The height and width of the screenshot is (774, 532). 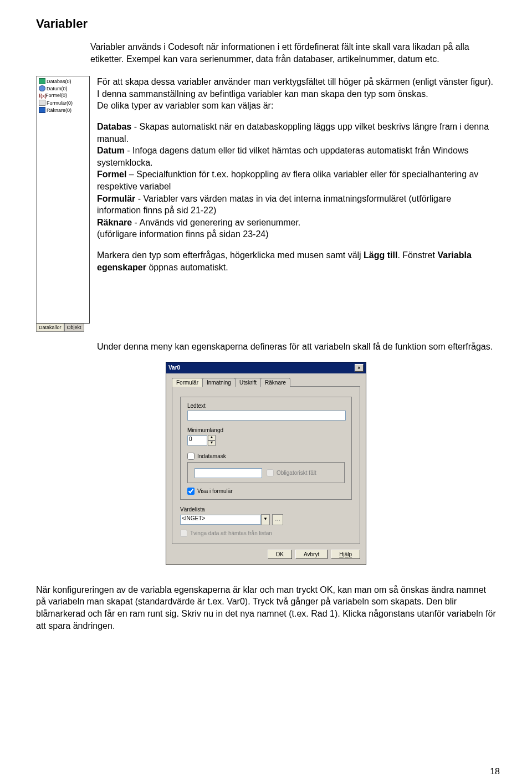 What do you see at coordinates (42, 89) in the screenshot?
I see `date-icon` at bounding box center [42, 89].